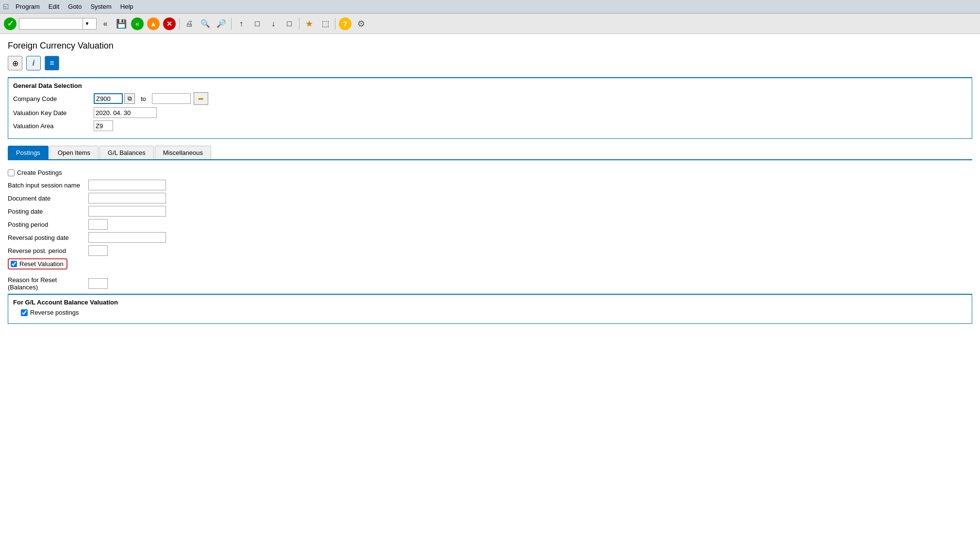  What do you see at coordinates (169, 24) in the screenshot?
I see `stop-icon: ✕` at bounding box center [169, 24].